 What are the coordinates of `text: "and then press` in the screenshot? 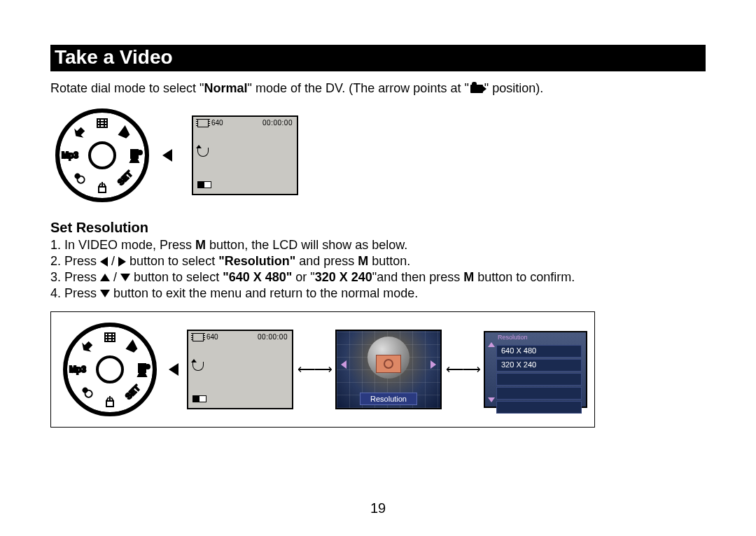 It's located at (418, 277).